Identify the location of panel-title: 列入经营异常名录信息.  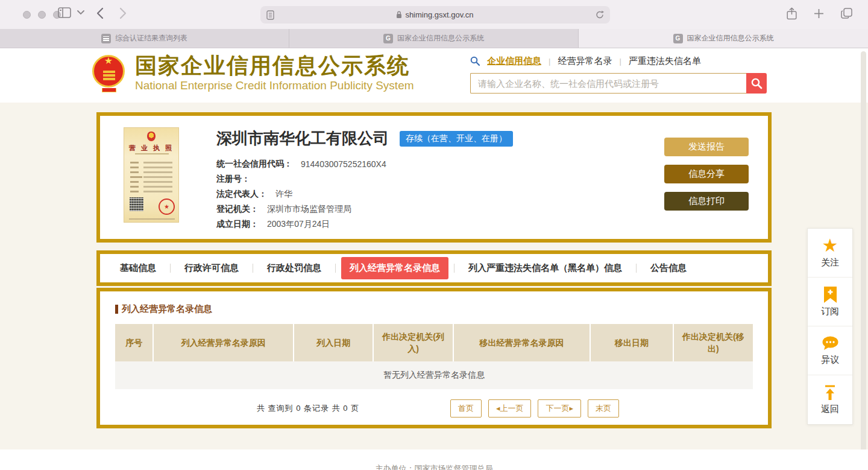
(434, 309).